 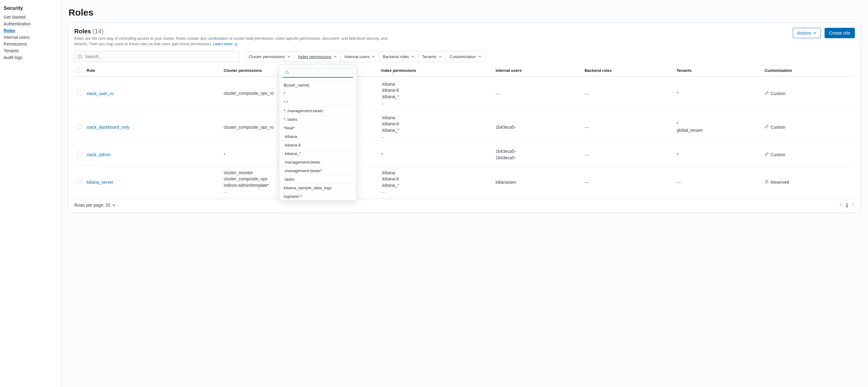 What do you see at coordinates (465, 182) in the screenshot?
I see `table-row: kibana_servercluster_monitorcluster_comp…` at bounding box center [465, 182].